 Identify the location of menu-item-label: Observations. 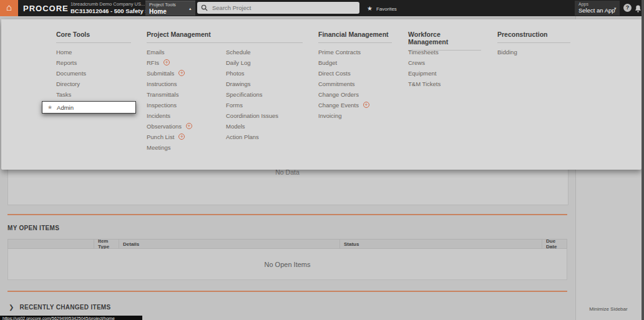
(164, 126).